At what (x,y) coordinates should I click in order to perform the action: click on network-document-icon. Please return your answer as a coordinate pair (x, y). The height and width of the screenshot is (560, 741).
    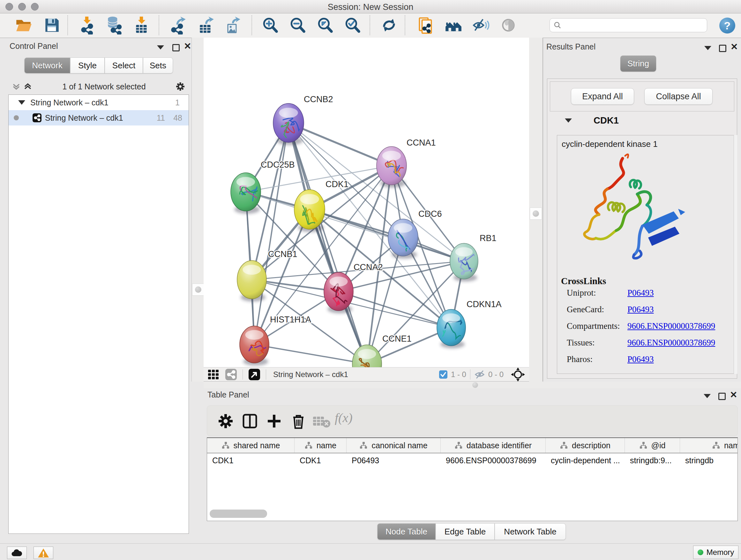
    Looking at the image, I should click on (426, 25).